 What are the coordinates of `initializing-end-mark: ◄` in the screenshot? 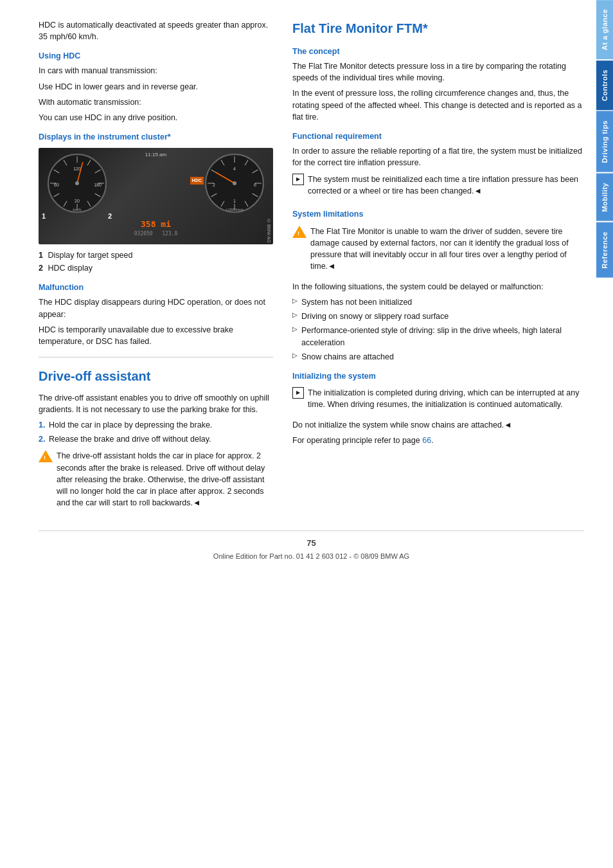 It's located at (508, 425).